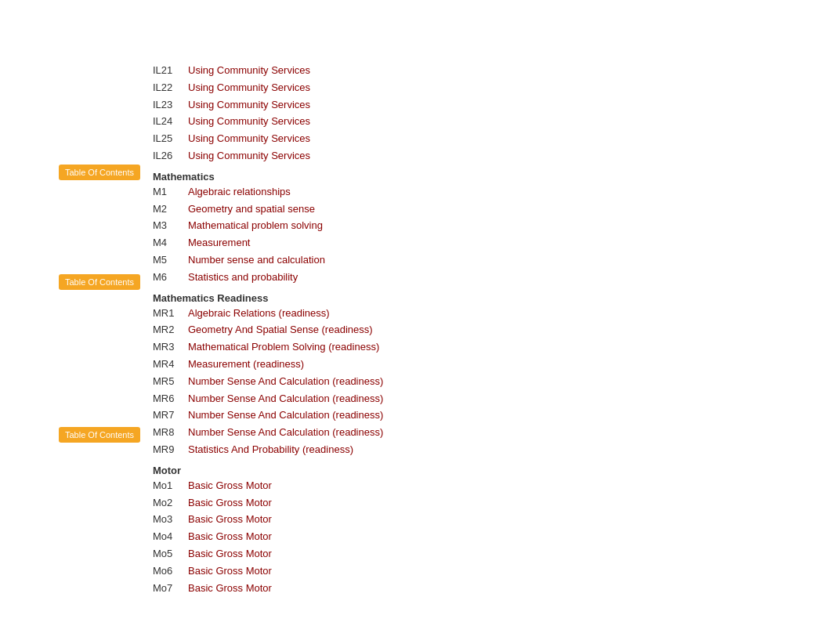  What do you see at coordinates (171, 555) in the screenshot?
I see `item-code: Mo5` at bounding box center [171, 555].